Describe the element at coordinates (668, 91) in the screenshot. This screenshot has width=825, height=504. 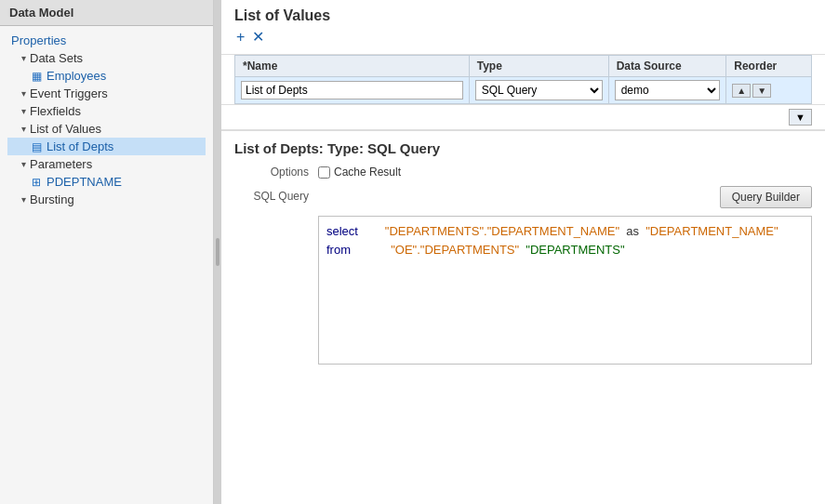
I see `row-datasource-cell: demo` at that location.